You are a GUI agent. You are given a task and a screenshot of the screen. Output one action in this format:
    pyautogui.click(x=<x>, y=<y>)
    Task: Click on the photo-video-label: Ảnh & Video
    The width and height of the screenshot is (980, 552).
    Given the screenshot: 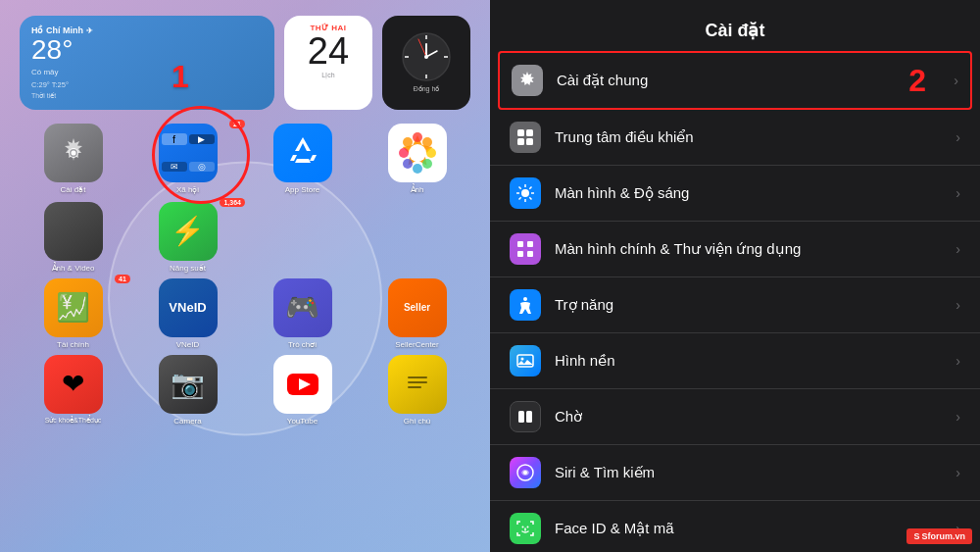 What is the action you would take?
    pyautogui.click(x=74, y=269)
    